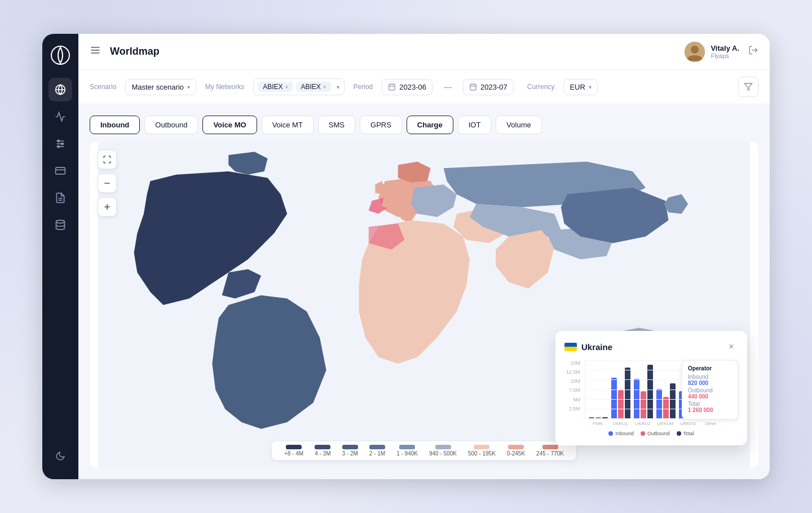  I want to click on sidebar-item-worldmap, so click(60, 90).